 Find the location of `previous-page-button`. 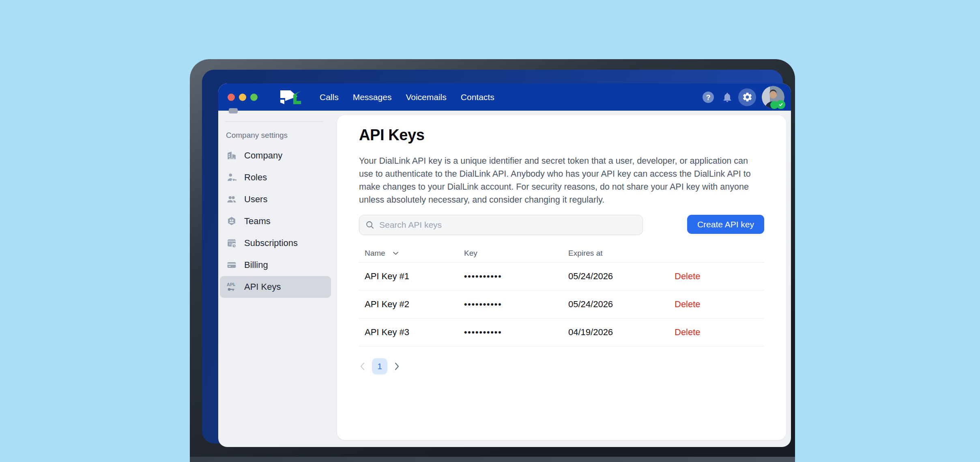

previous-page-button is located at coordinates (362, 366).